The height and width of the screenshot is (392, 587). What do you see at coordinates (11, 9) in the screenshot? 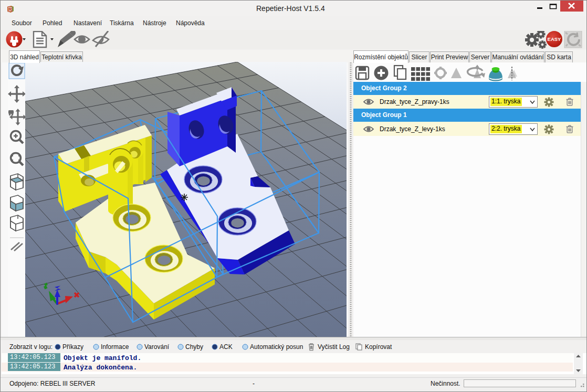
I see `svg-text: R` at bounding box center [11, 9].